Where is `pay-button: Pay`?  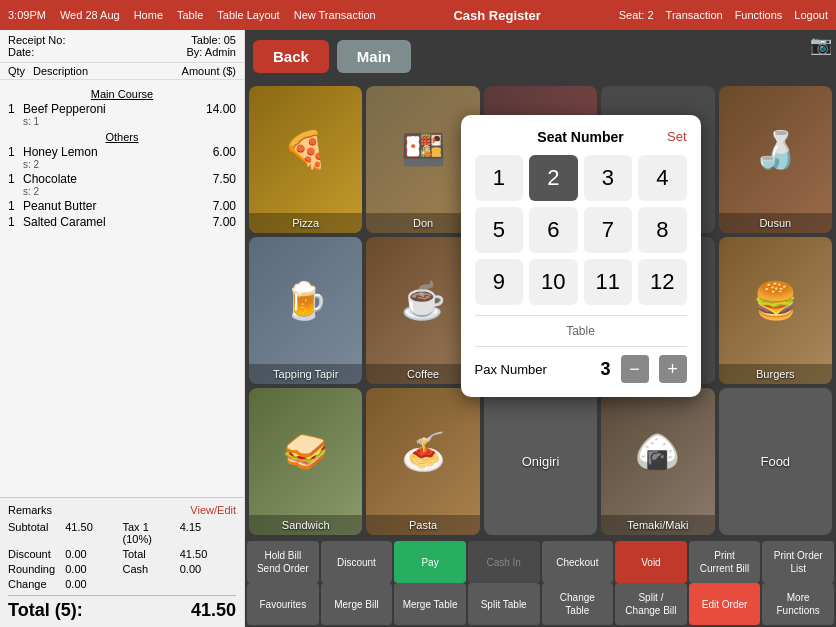 pay-button: Pay is located at coordinates (430, 562).